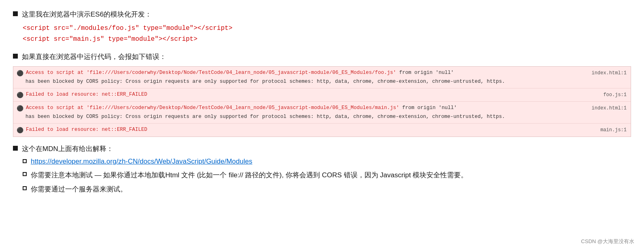 Image resolution: width=644 pixels, height=250 pixels. Describe the element at coordinates (310, 130) in the screenshot. I see `error-msg-4: Failed to load resource: net::ERR_FAILED` at that location.